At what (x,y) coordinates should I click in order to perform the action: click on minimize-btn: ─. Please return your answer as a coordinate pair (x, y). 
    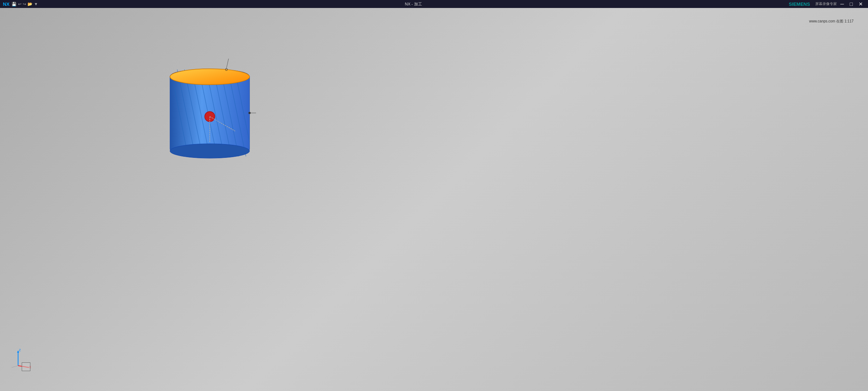
    Looking at the image, I should click on (842, 4).